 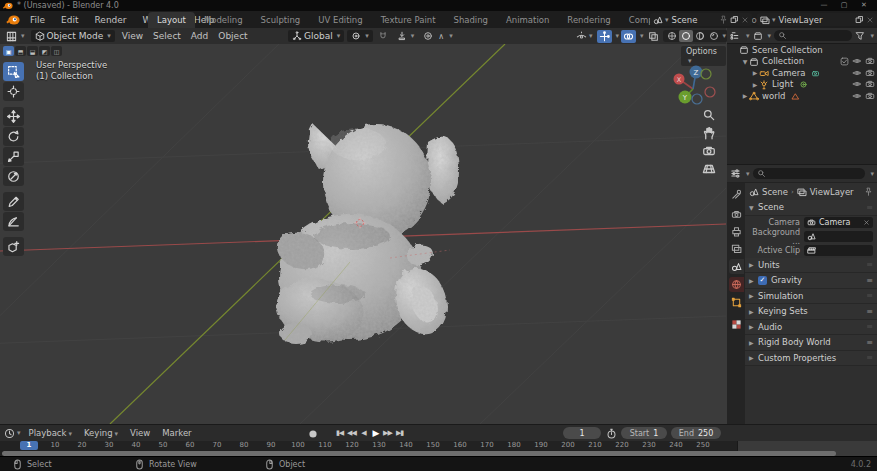 I want to click on timeline-editor-icon, so click(x=10, y=434).